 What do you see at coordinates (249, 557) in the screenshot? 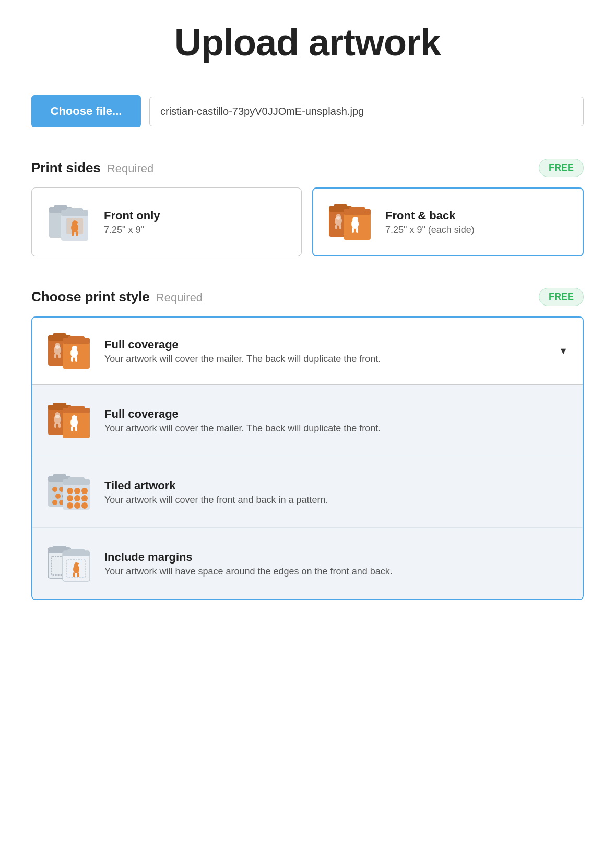
I see `margins-title: Include margins` at bounding box center [249, 557].